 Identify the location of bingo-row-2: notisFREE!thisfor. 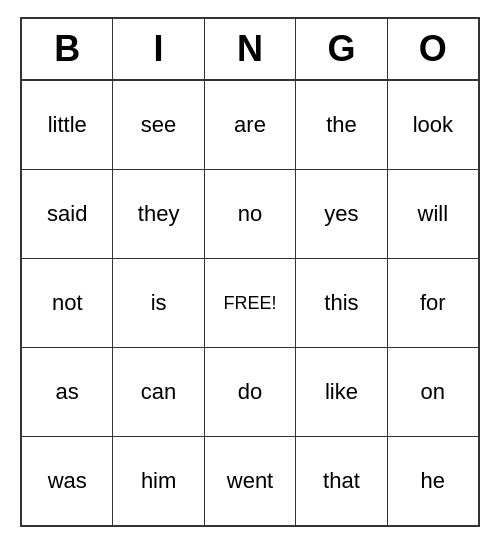
(250, 304).